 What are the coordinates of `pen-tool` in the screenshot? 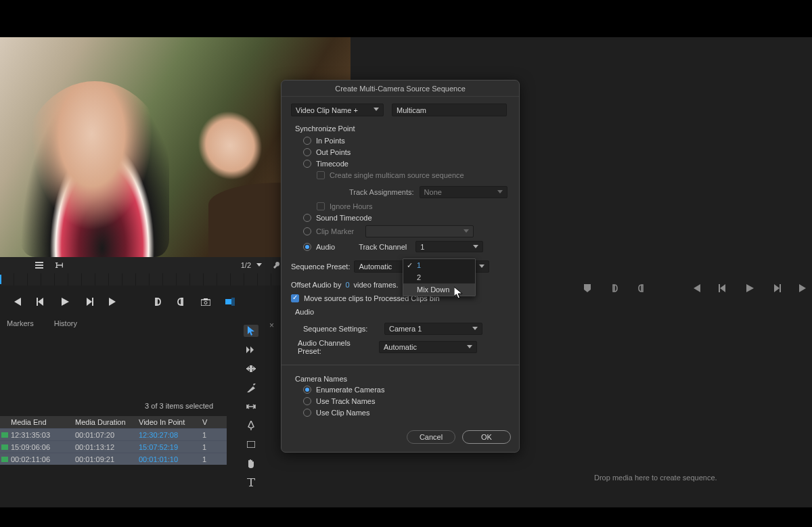 It's located at (251, 426).